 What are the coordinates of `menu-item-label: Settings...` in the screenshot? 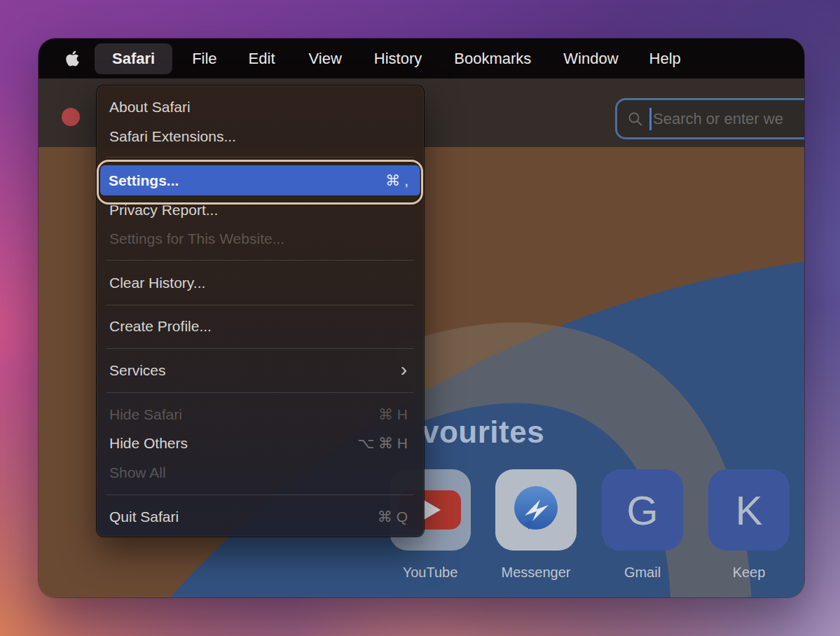 It's located at (144, 181).